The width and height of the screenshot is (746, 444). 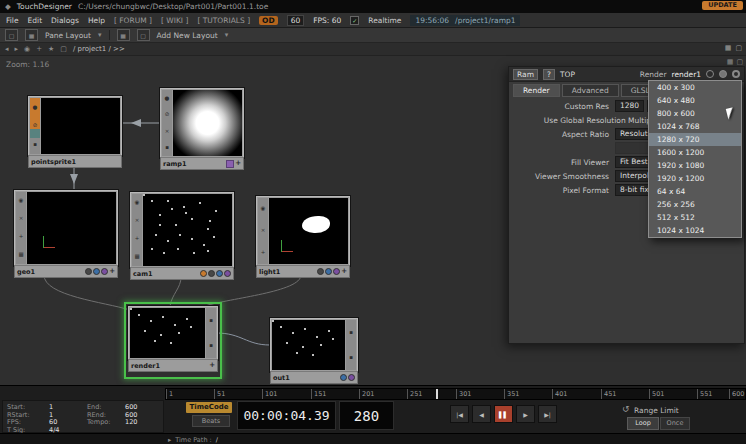 I want to click on tab-advanced: Advanced, so click(x=590, y=90).